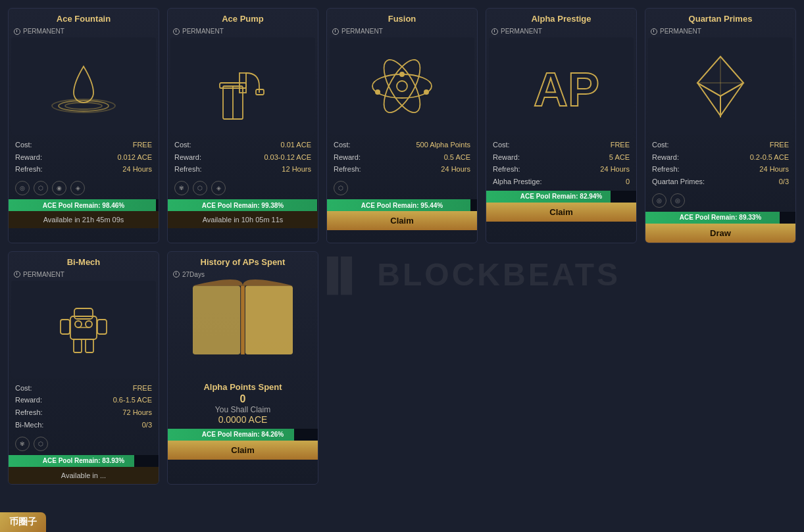  I want to click on history-body: Alpha Points Spent 0 You Shall Claim 0.0…, so click(243, 404).